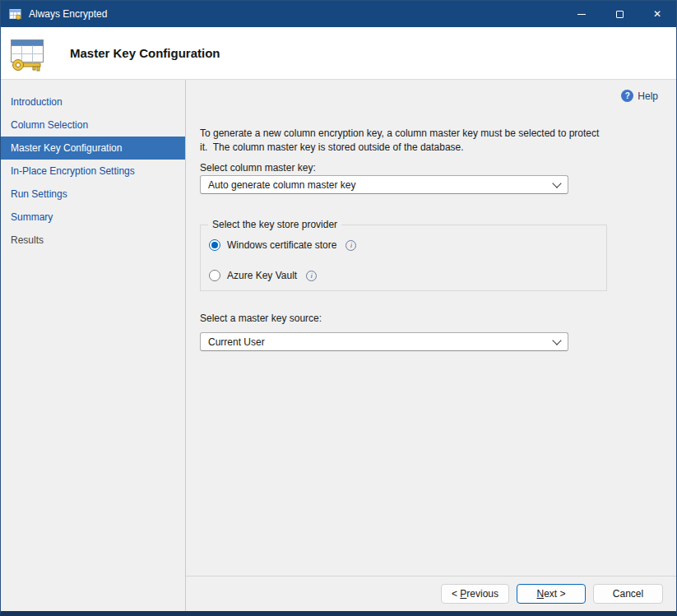 This screenshot has height=616, width=677. What do you see at coordinates (628, 594) in the screenshot?
I see `cancel-button: Cancel` at bounding box center [628, 594].